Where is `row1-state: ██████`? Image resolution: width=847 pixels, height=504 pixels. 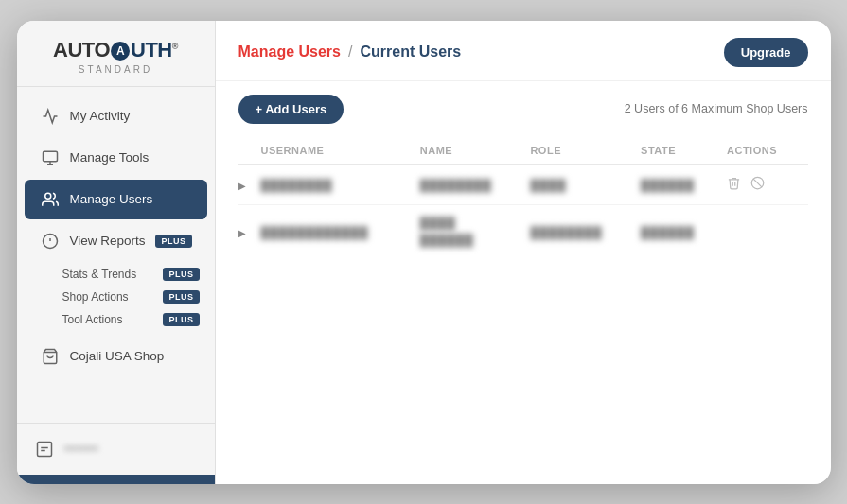
row1-state: ██████ is located at coordinates (683, 183).